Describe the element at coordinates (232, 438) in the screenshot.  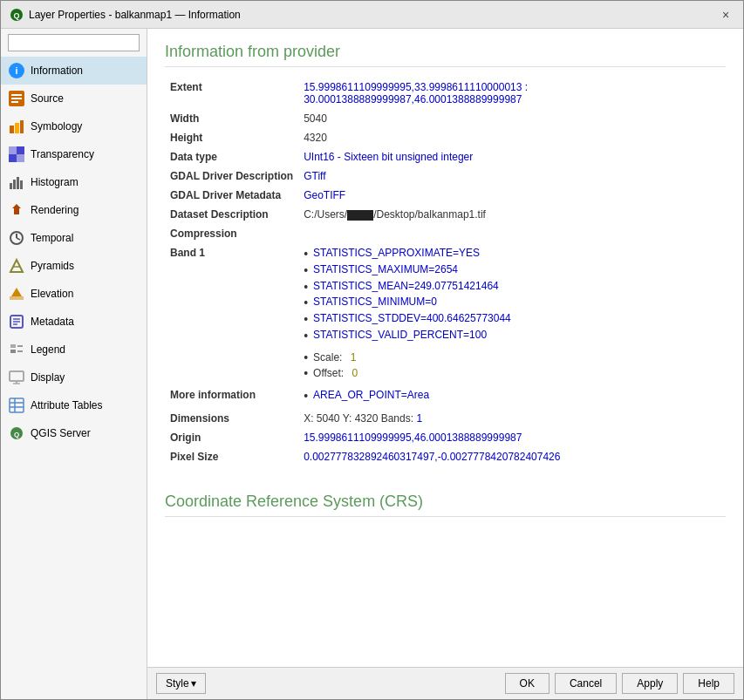
I see `origin-label: Origin` at that location.